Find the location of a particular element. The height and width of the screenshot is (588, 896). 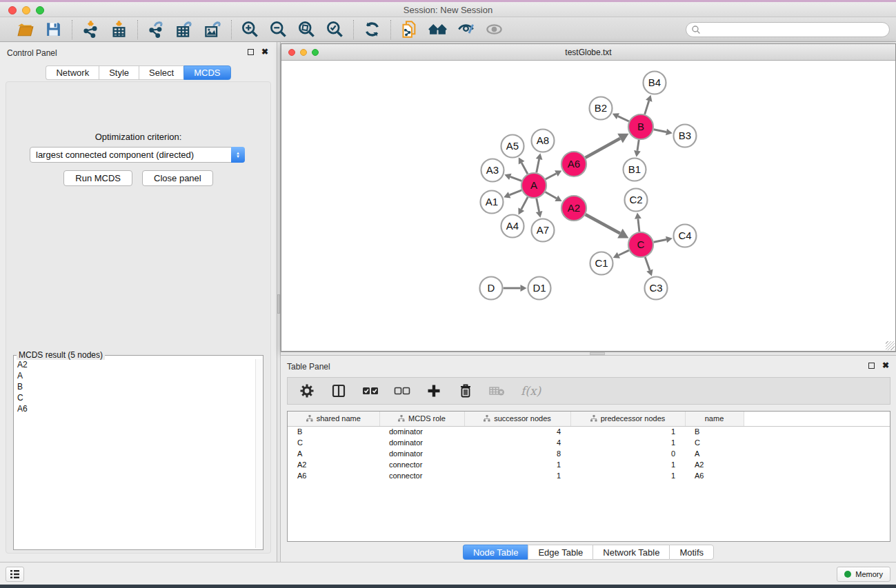

table-cell: 0 is located at coordinates (628, 454).